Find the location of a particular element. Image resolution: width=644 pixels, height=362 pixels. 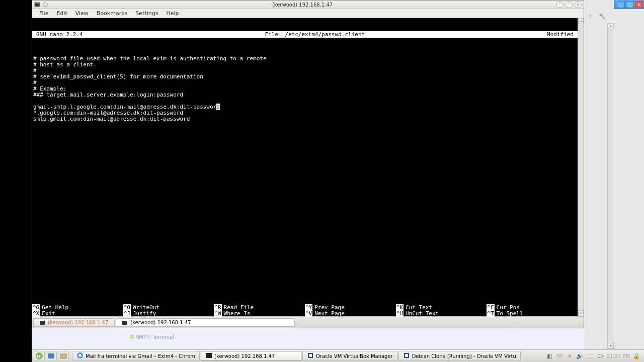

nano-command: ^KCut Text is located at coordinates (442, 307).